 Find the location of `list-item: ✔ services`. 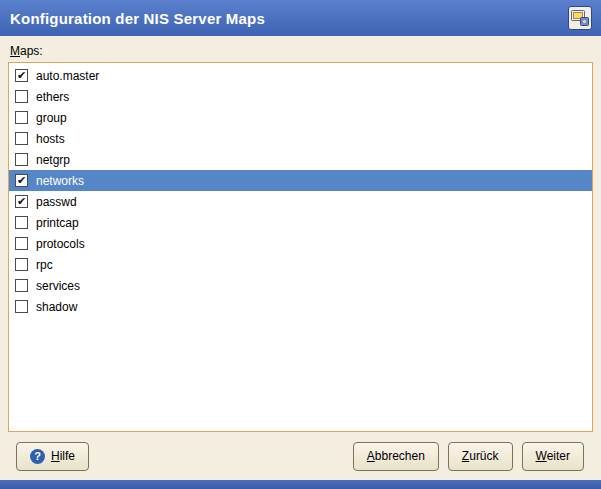

list-item: ✔ services is located at coordinates (300, 286).